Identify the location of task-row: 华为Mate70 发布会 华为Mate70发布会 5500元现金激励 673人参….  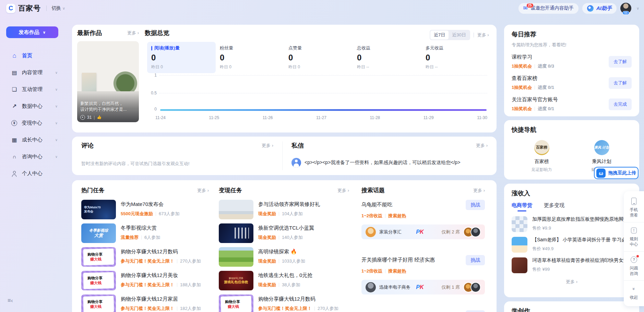
(145, 209).